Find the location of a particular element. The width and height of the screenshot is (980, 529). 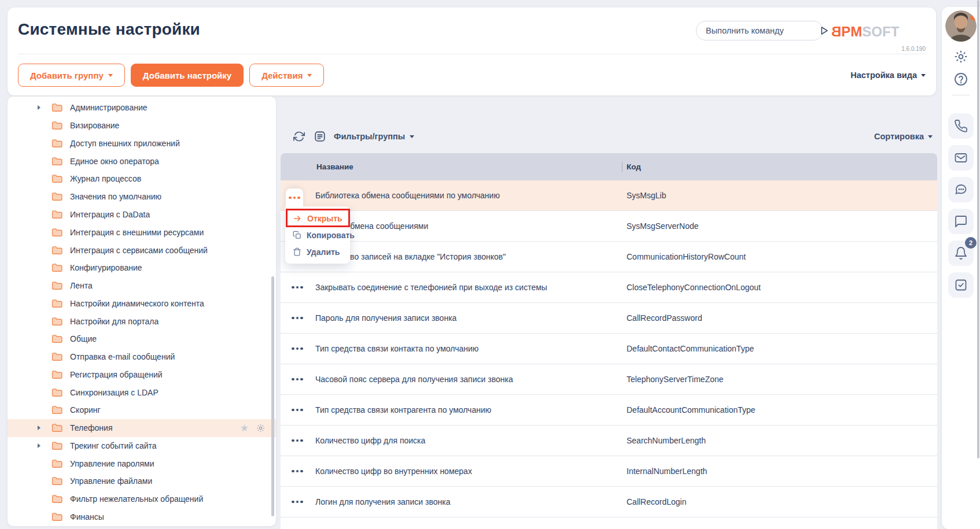

context-menu-copy: Копировать is located at coordinates (318, 235).